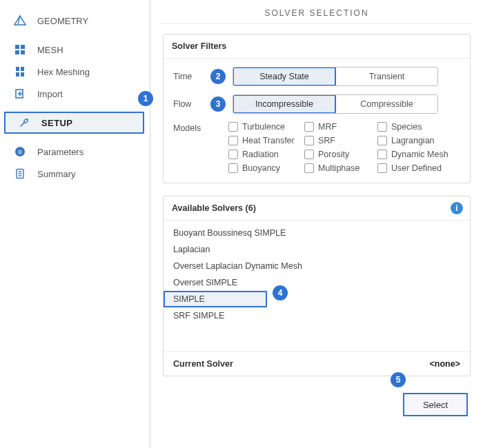  What do you see at coordinates (50, 50) in the screenshot?
I see `sidebar-item-label: MESH` at bounding box center [50, 50].